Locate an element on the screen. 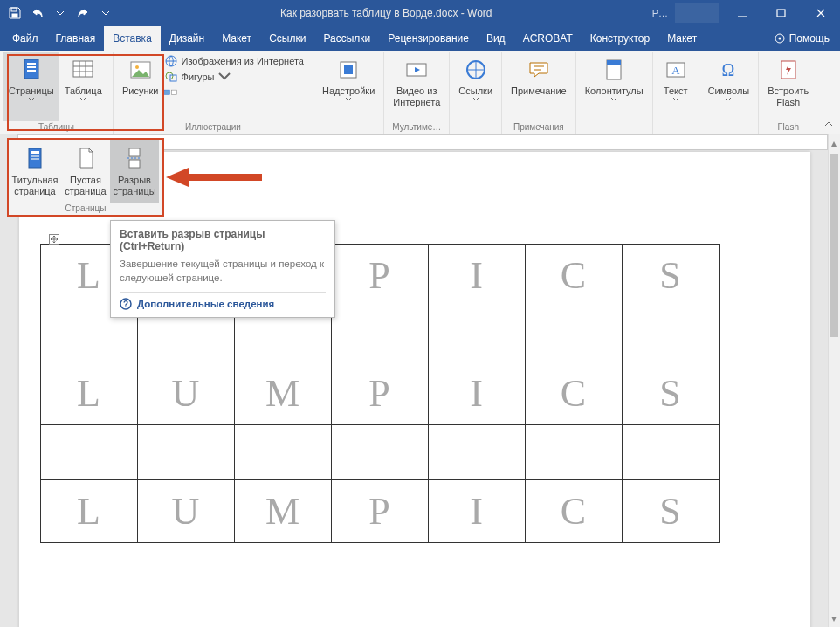 Image resolution: width=840 pixels, height=627 pixels. video-icon is located at coordinates (417, 70).